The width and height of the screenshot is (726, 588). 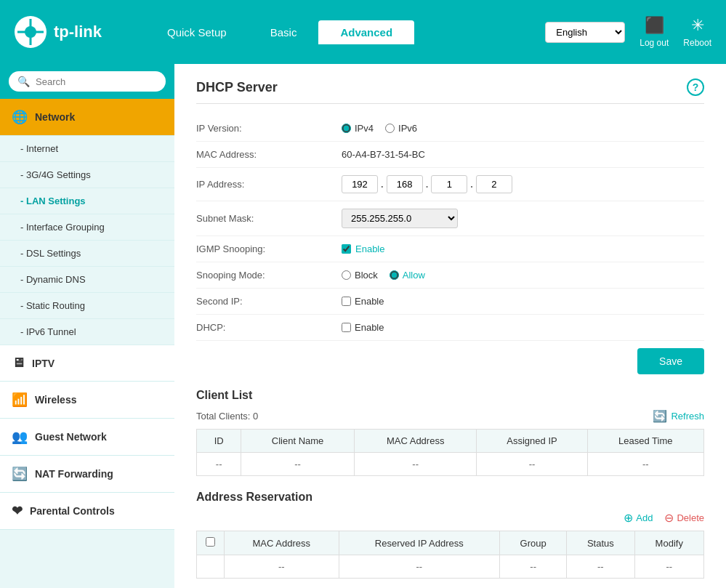 What do you see at coordinates (698, 32) in the screenshot?
I see `reboot-button: ✳ Reboot` at bounding box center [698, 32].